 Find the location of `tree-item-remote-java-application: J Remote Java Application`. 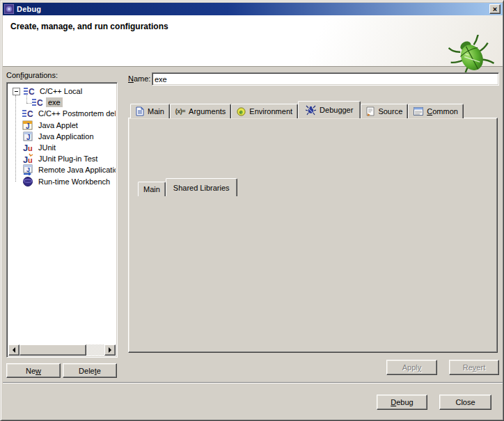

tree-item-remote-java-application: J Remote Java Application is located at coordinates (61, 170).